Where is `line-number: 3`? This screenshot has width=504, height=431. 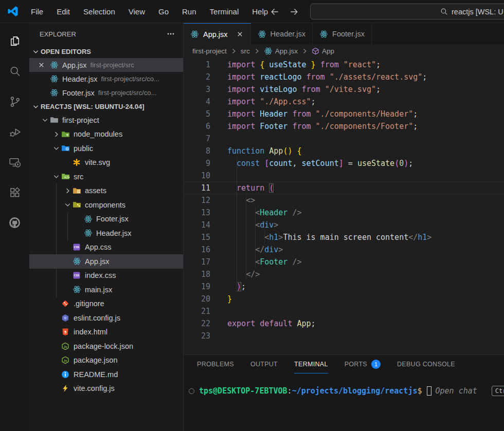 line-number: 3 is located at coordinates (197, 89).